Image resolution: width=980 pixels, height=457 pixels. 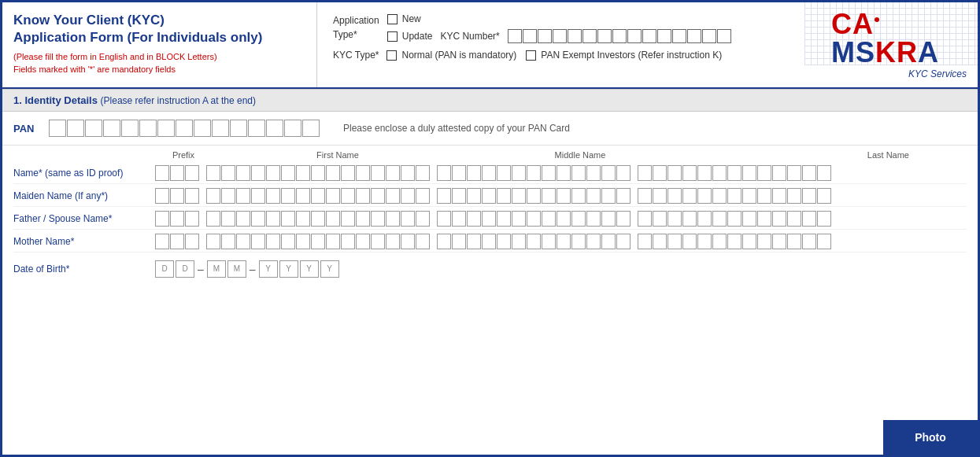 What do you see at coordinates (253, 269) in the screenshot?
I see `dob-sep-2: –` at bounding box center [253, 269].